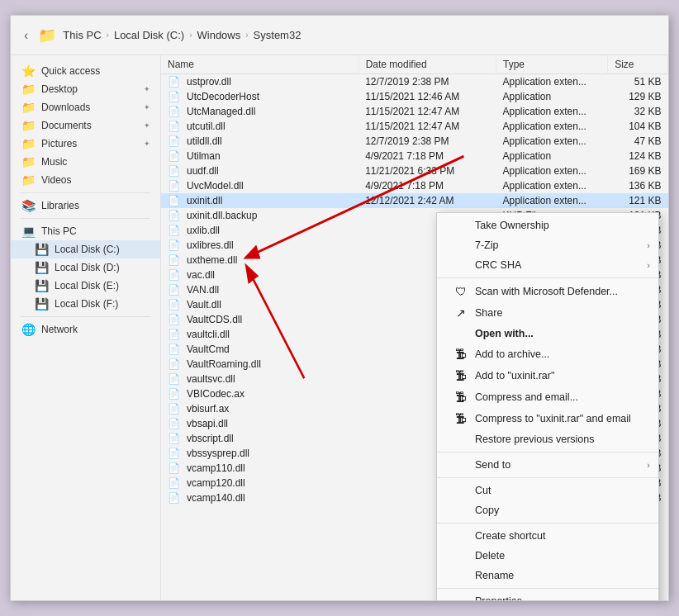  I want to click on drive-f-icon: 💾, so click(41, 304).